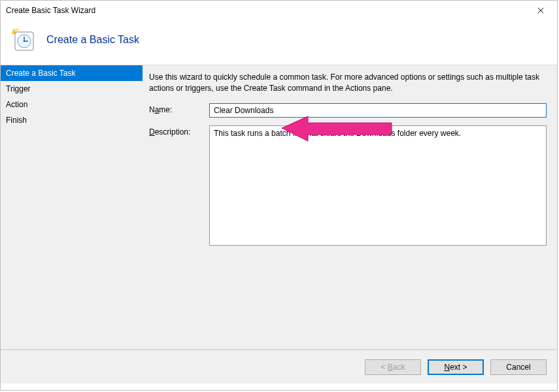  I want to click on wizard-footer: < Back Next > Cancel, so click(279, 367).